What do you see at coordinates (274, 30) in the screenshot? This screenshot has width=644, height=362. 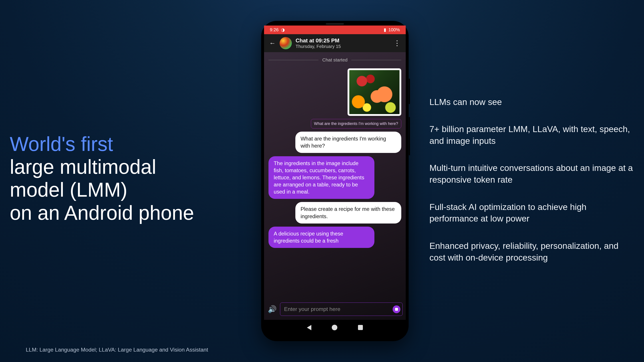 I see `status-time: 9:26` at bounding box center [274, 30].